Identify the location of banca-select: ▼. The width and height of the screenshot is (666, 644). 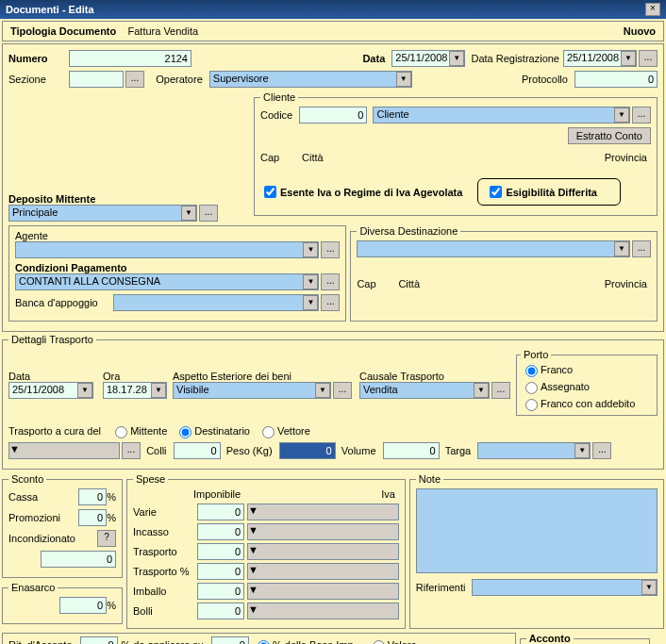
(216, 303).